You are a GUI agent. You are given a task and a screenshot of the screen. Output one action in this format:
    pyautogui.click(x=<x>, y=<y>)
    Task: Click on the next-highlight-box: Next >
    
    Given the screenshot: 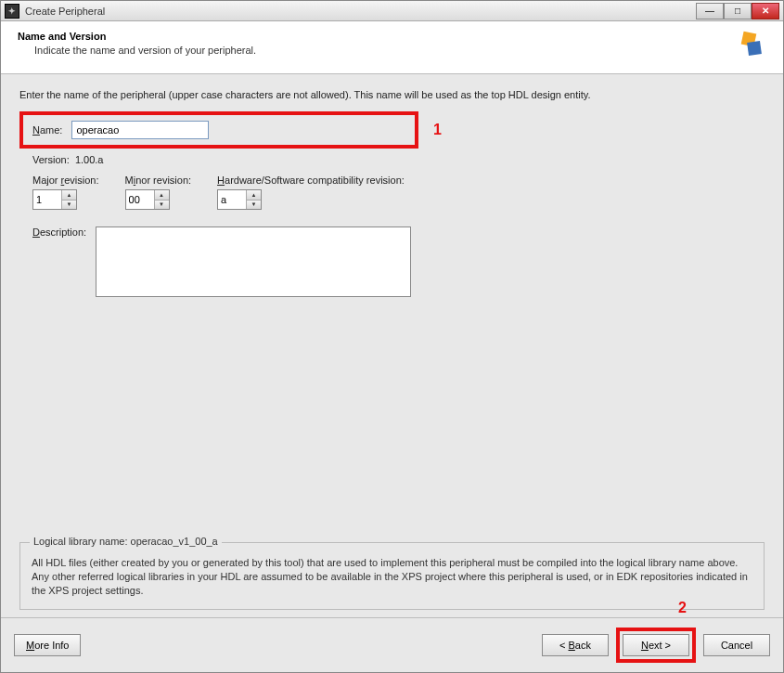 What is the action you would take?
    pyautogui.click(x=656, y=645)
    